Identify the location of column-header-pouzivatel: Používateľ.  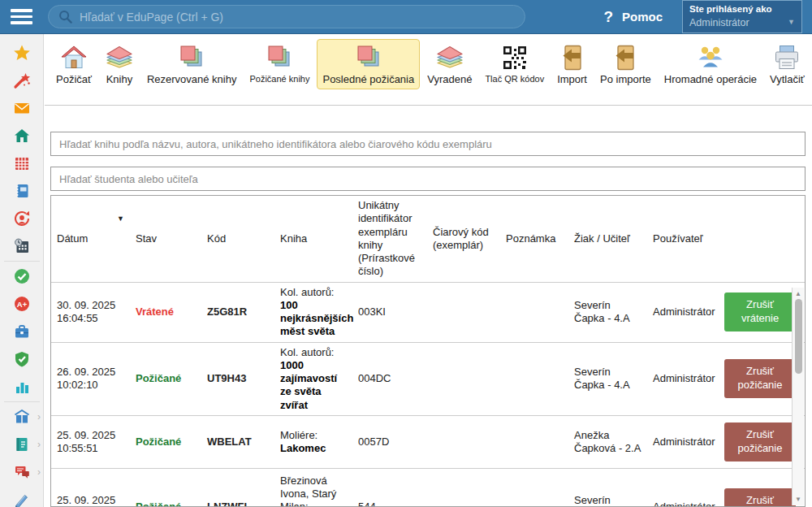
(683, 239).